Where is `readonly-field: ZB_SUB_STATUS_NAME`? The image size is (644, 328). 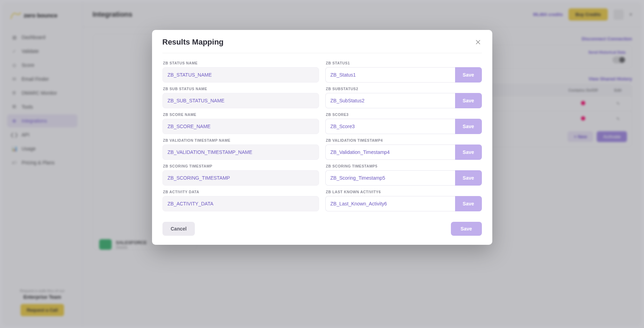
readonly-field: ZB_SUB_STATUS_NAME is located at coordinates (241, 101).